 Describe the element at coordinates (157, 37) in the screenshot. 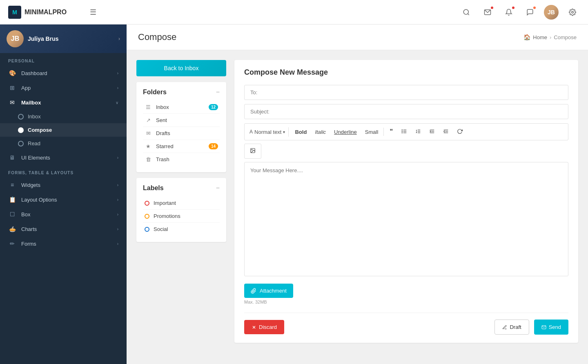

I see `page-title: Compose` at that location.